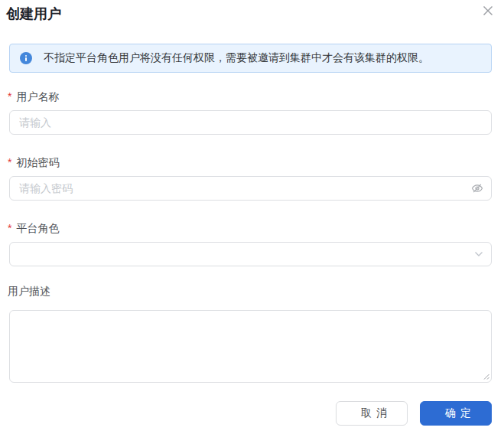  What do you see at coordinates (26, 58) in the screenshot?
I see `info-icon` at bounding box center [26, 58].